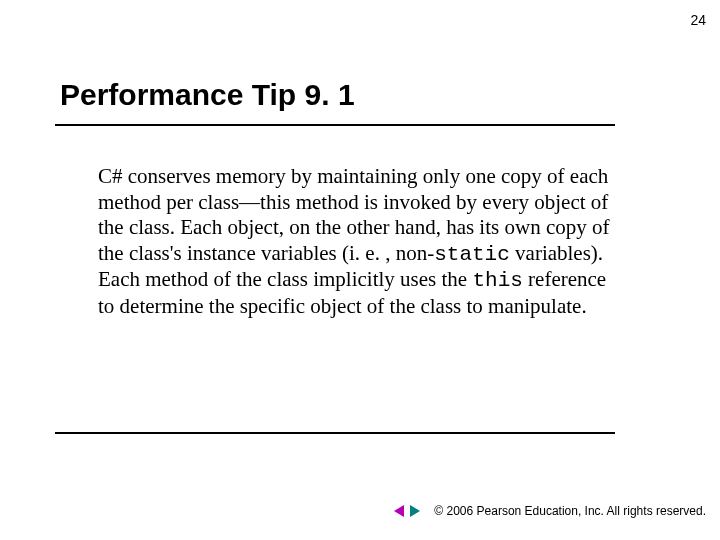  I want to click on divider-bottom, so click(335, 433).